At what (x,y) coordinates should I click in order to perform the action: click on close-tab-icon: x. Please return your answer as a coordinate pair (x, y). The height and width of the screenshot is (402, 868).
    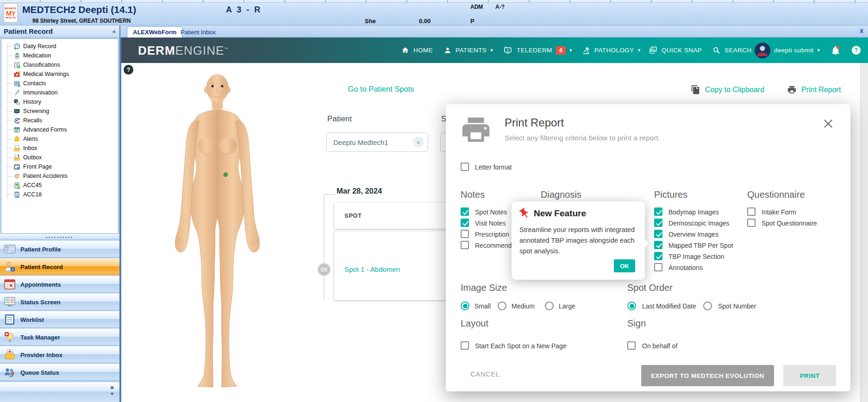
    Looking at the image, I should click on (862, 31).